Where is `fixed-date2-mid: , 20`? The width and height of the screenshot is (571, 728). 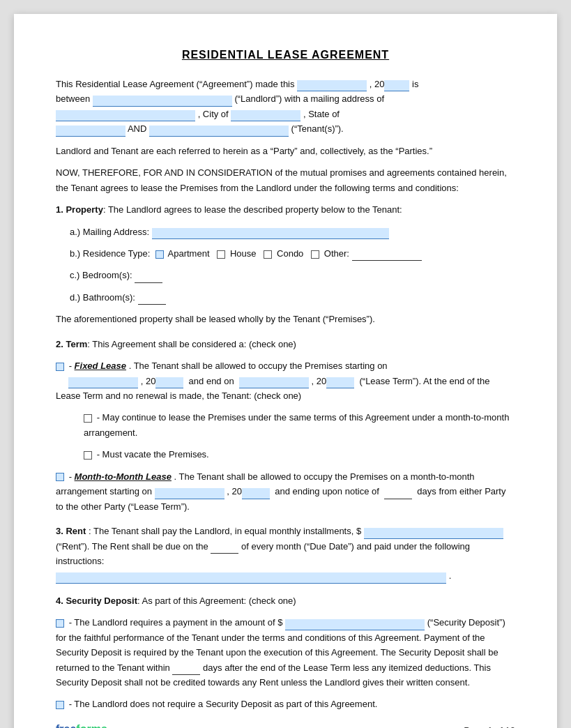
fixed-date2-mid: , 20 is located at coordinates (319, 381).